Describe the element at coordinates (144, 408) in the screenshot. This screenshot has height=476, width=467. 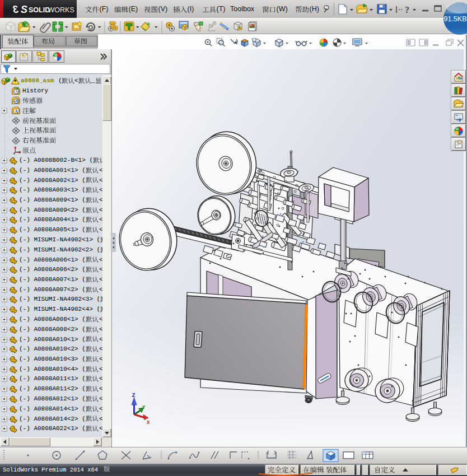
I see `svg-text: Y` at that location.